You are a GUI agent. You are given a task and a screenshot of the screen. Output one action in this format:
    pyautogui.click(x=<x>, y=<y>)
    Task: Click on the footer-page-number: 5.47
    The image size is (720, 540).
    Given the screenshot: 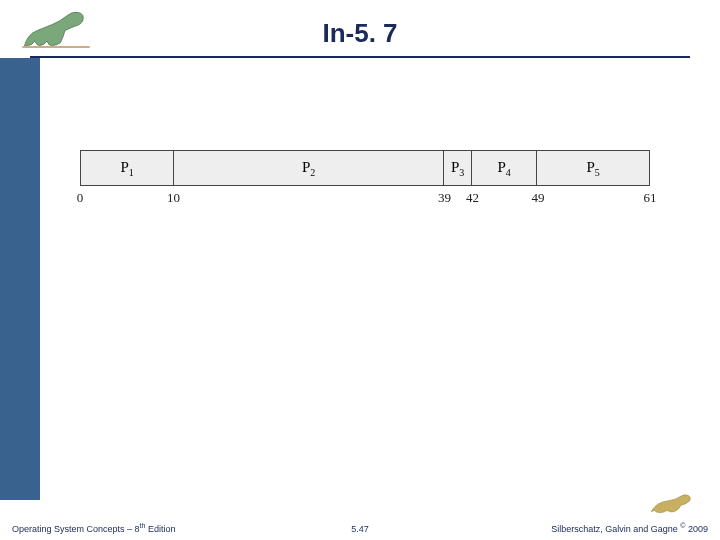 What is the action you would take?
    pyautogui.click(x=360, y=529)
    